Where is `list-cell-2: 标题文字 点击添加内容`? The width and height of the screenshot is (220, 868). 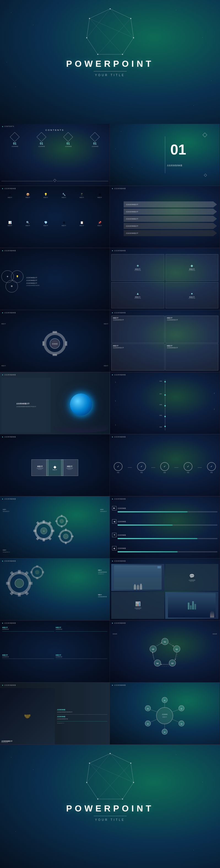 list-cell-2: 标题文字 点击添加内容 is located at coordinates (81, 640).